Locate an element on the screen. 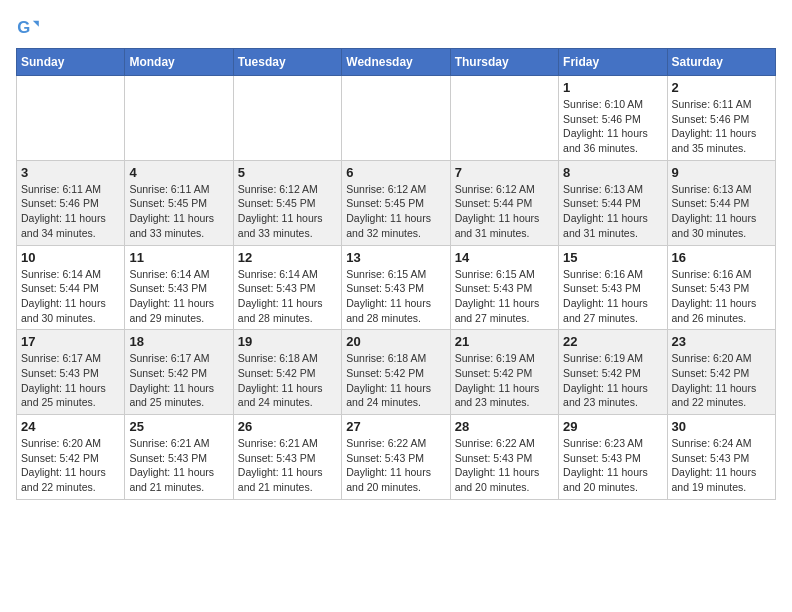  day-number: 15 is located at coordinates (612, 258).